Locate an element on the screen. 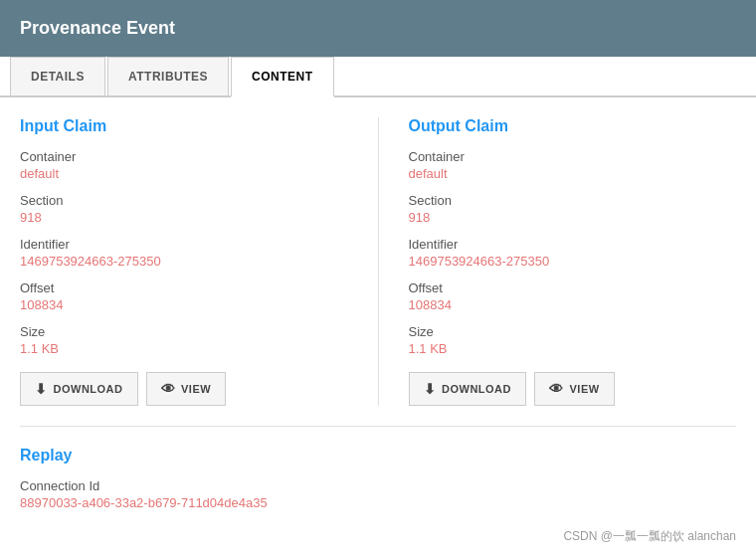 This screenshot has height=557, width=756. download-icon-out: ⬇ is located at coordinates (430, 389).